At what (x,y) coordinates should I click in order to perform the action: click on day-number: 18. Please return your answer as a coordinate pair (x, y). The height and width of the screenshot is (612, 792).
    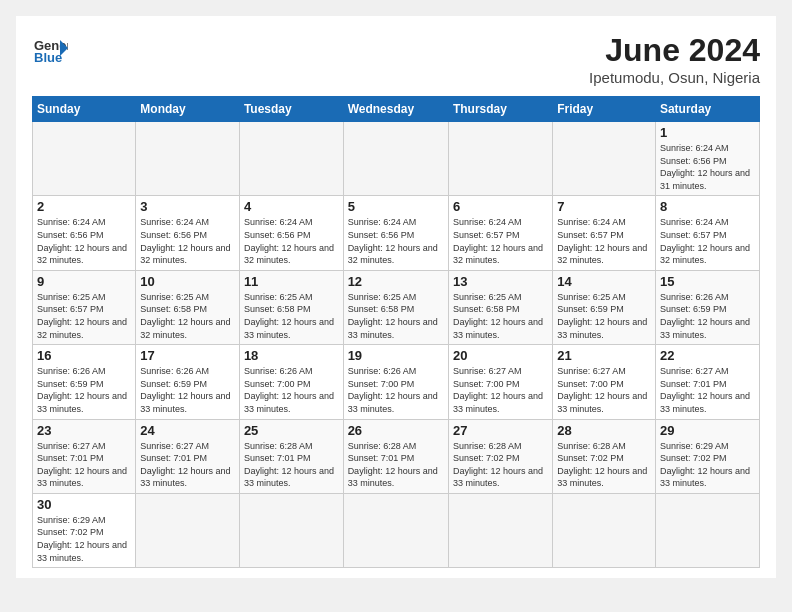
    Looking at the image, I should click on (292, 356).